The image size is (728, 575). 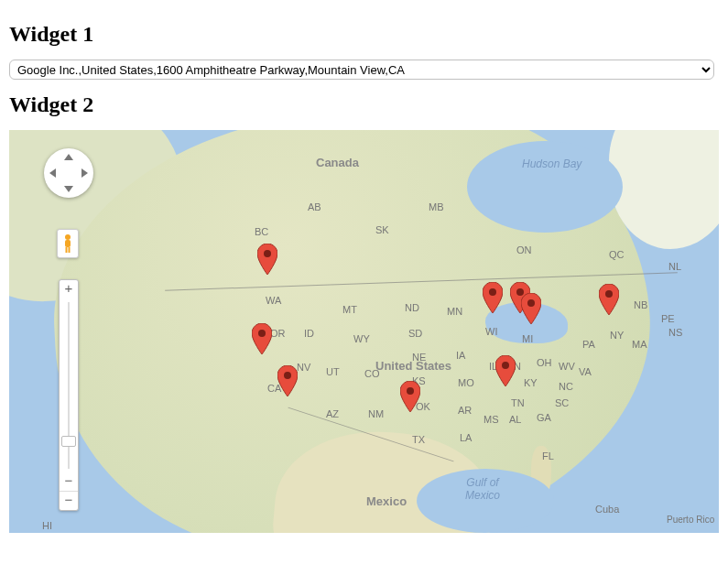 What do you see at coordinates (461, 355) in the screenshot?
I see `label-ia: IA` at bounding box center [461, 355].